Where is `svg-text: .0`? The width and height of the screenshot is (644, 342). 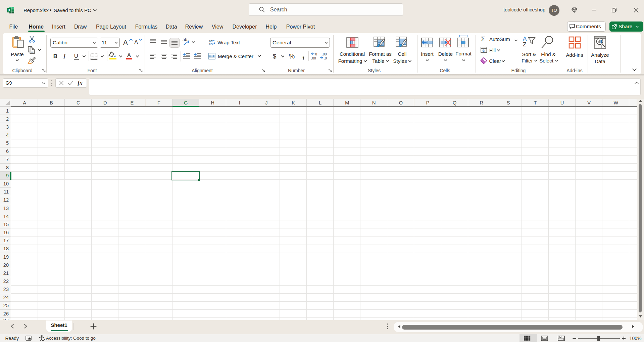
svg-text: .0 is located at coordinates (326, 58).